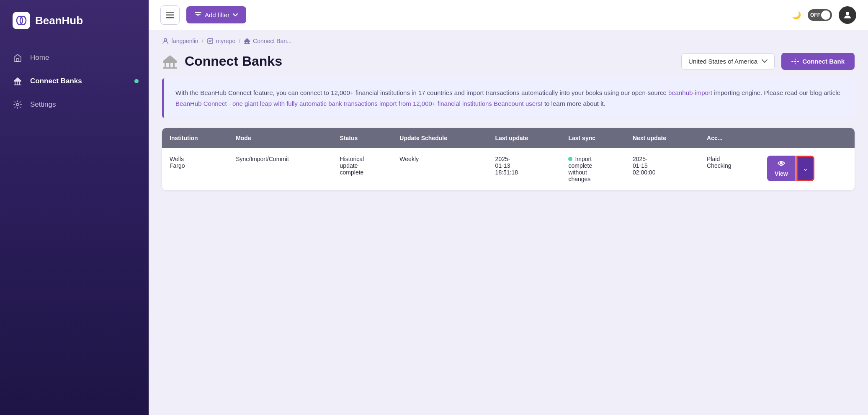 The width and height of the screenshot is (868, 415). I want to click on cell-last-sync: Importcompletewithoutchanges, so click(593, 169).